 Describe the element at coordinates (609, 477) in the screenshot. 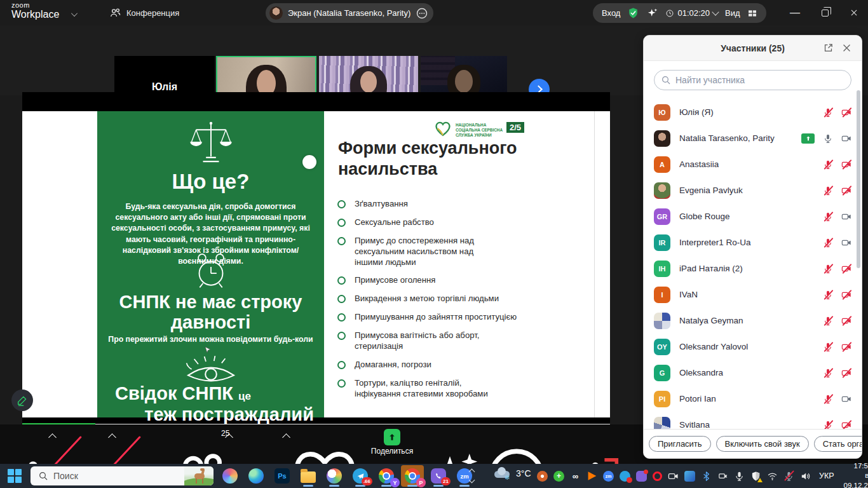

I see `zoom-tray-icon: zm` at that location.